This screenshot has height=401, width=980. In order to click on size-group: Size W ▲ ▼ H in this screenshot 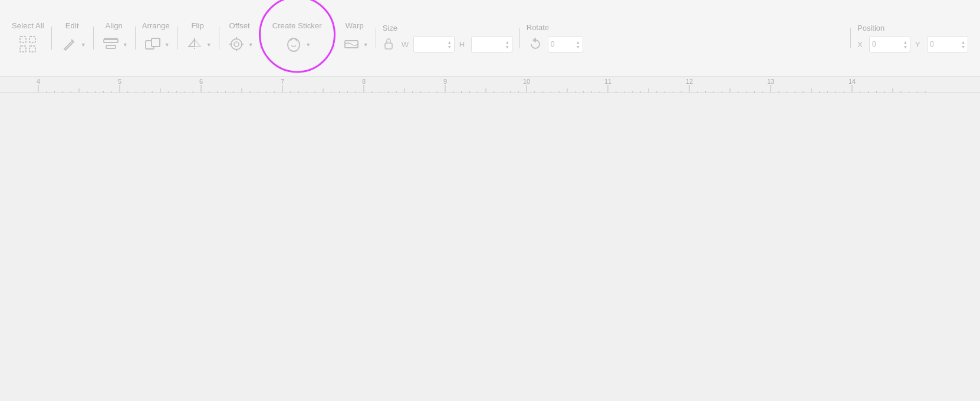, I will do `click(448, 38)`.